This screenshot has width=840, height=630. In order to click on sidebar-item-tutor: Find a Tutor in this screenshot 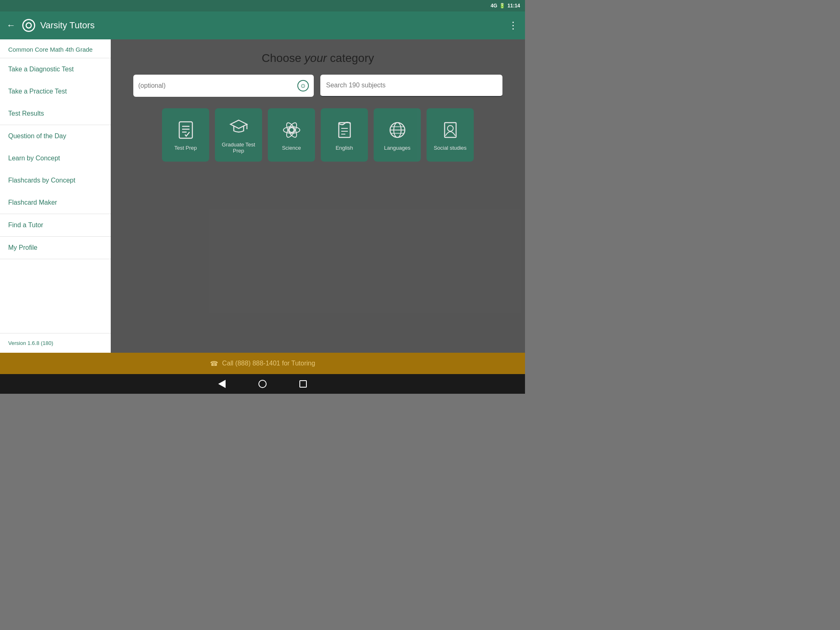, I will do `click(55, 225)`.